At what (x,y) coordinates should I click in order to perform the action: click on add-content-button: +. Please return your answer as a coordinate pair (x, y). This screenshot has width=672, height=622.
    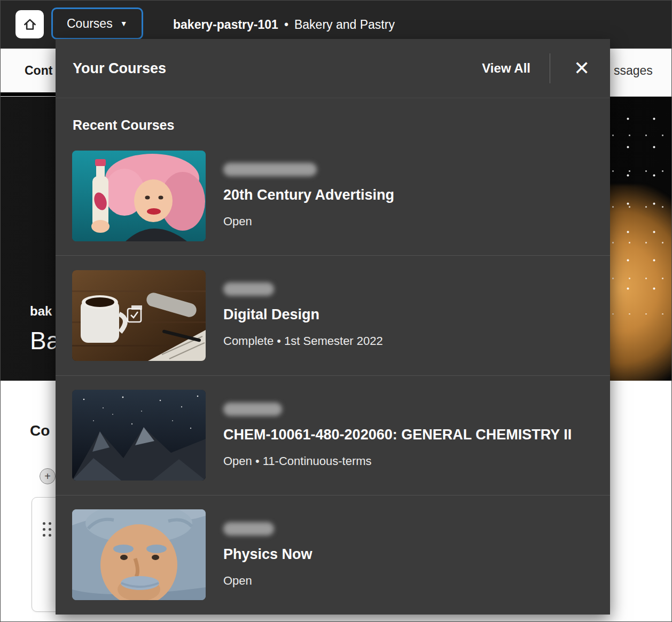
    Looking at the image, I should click on (48, 476).